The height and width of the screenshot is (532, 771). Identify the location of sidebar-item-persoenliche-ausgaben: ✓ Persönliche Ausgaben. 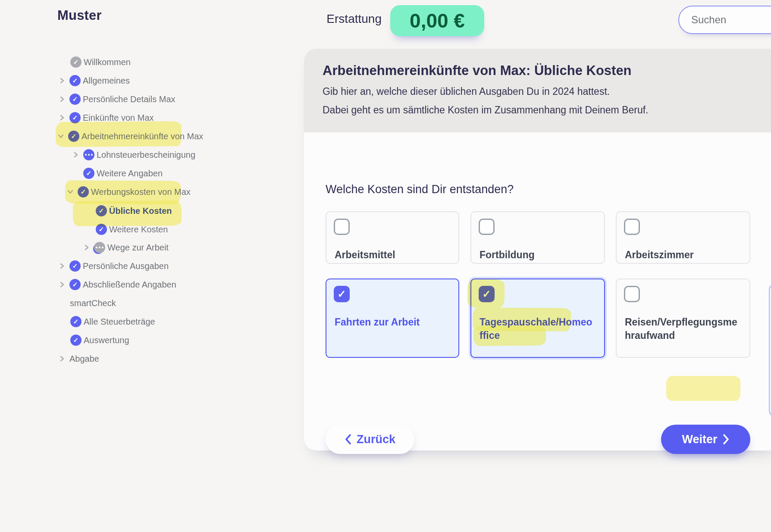
(114, 266).